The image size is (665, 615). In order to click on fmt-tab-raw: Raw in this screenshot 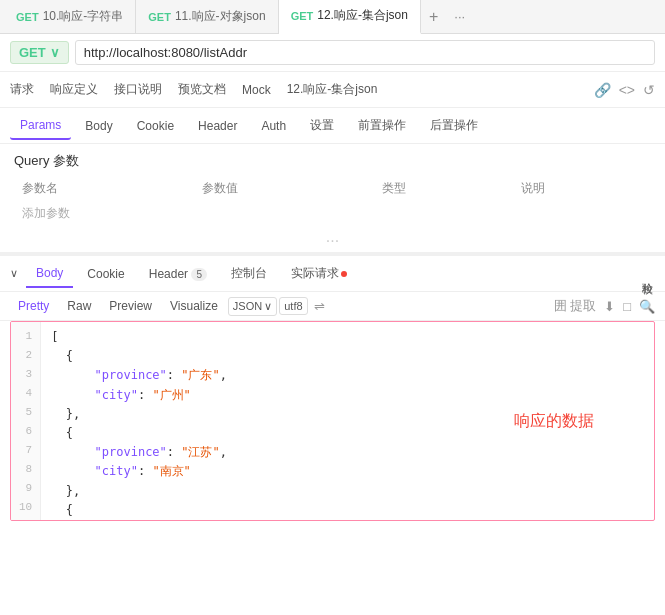, I will do `click(79, 306)`.